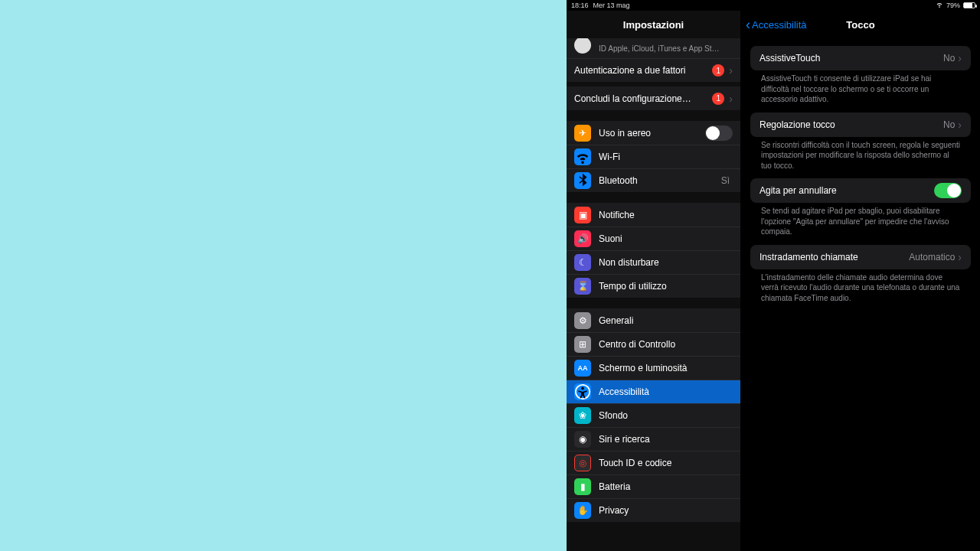 This screenshot has width=980, height=551. What do you see at coordinates (654, 510) in the screenshot?
I see `sidebar-item-privacy: ✋ Privacy` at bounding box center [654, 510].